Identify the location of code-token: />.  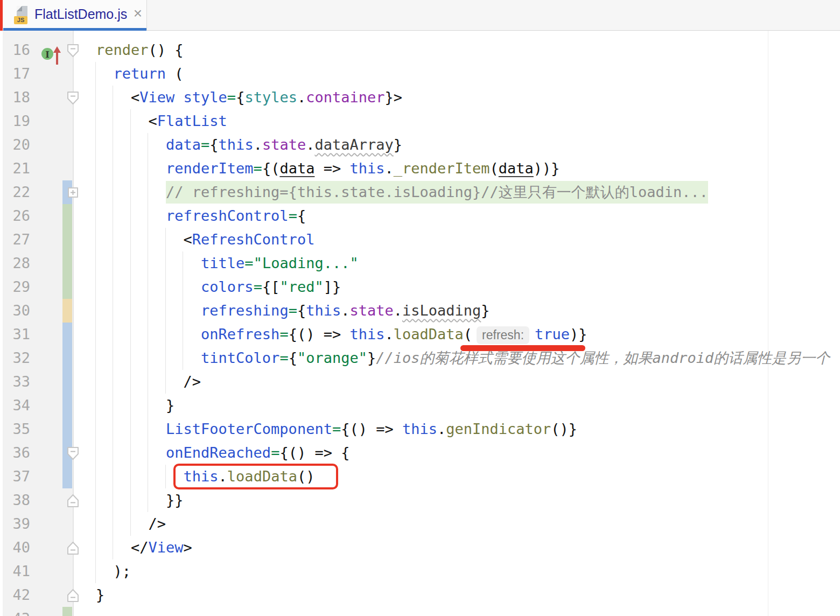
(149, 381).